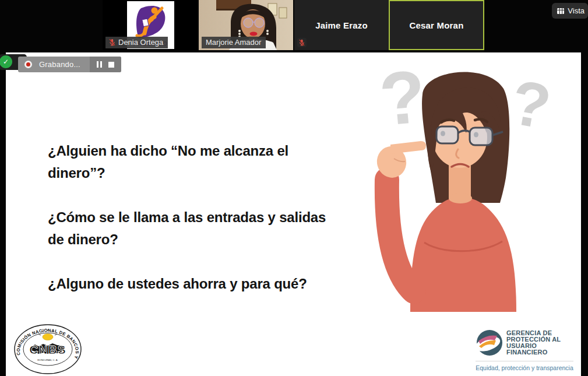  I want to click on recording-label: Grabando..., so click(59, 64).